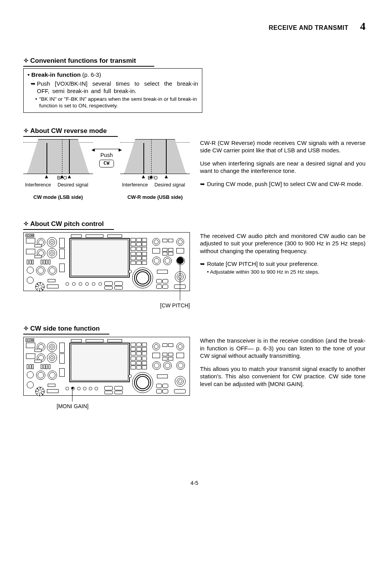  What do you see at coordinates (107, 271) in the screenshot?
I see `cw-pitch-diagram: iCOM` at bounding box center [107, 271].